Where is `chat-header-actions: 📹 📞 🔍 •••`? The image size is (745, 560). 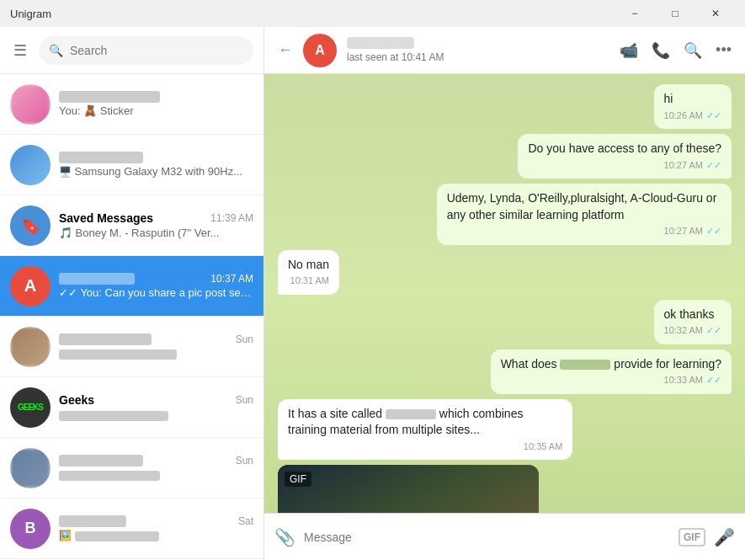
chat-header-actions: 📹 📞 🔍 ••• is located at coordinates (675, 51).